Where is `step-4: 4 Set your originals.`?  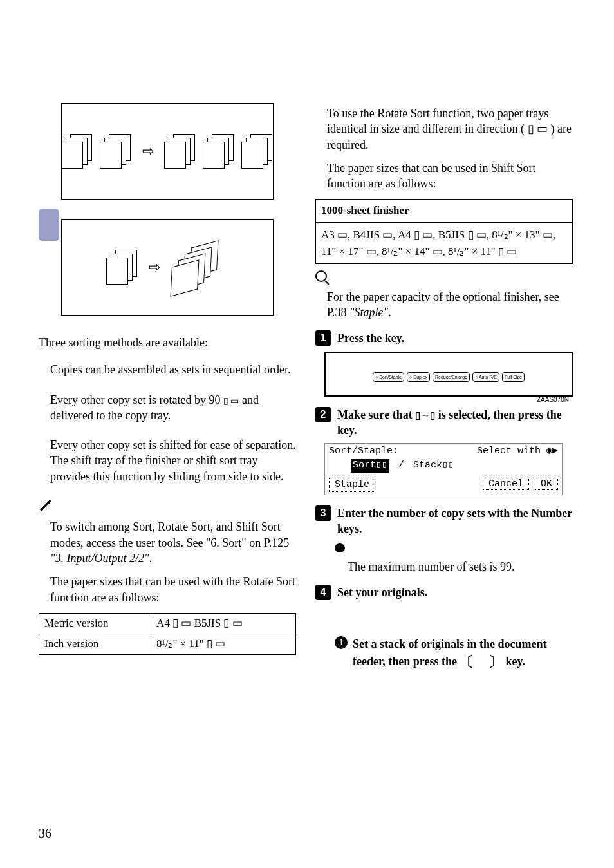
step-4: 4 Set your originals. is located at coordinates (444, 592).